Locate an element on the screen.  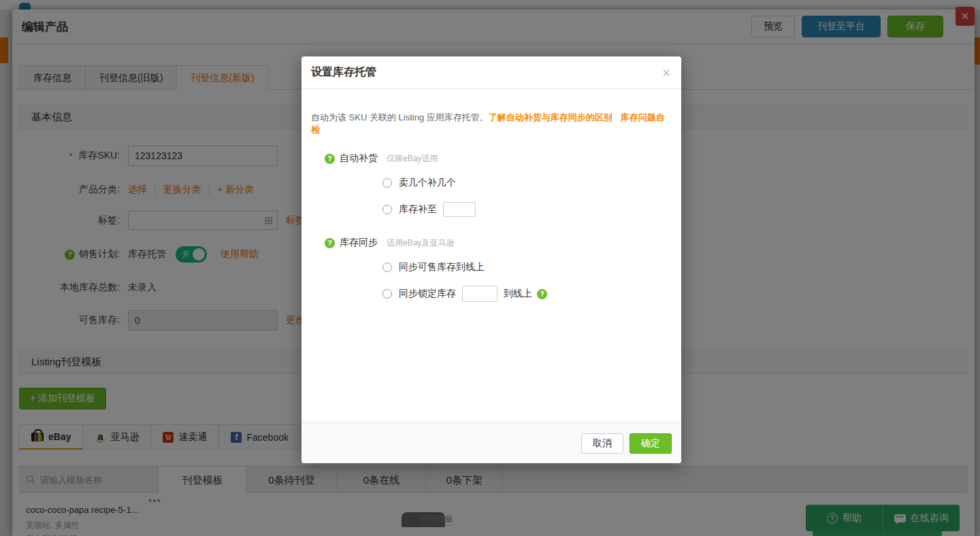
stock-sync-hint: 适用eBay及亚马逊 is located at coordinates (421, 244).